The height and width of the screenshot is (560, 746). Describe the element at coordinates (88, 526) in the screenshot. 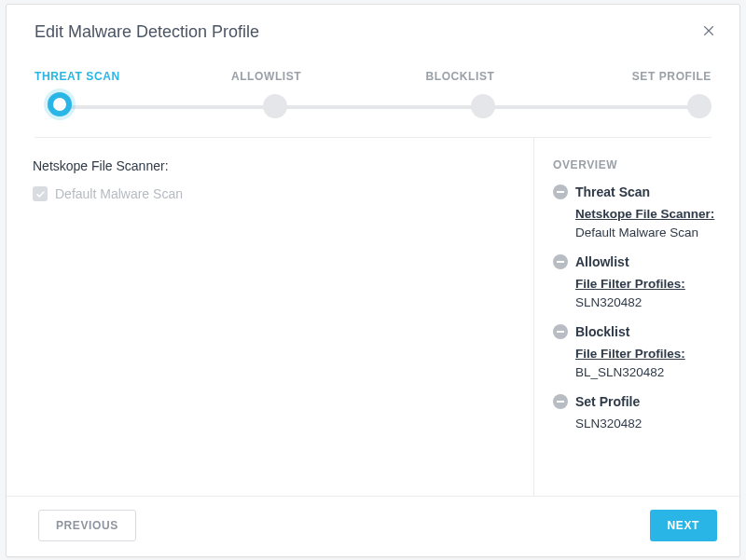

I see `previous-button: PREVIOUS` at that location.